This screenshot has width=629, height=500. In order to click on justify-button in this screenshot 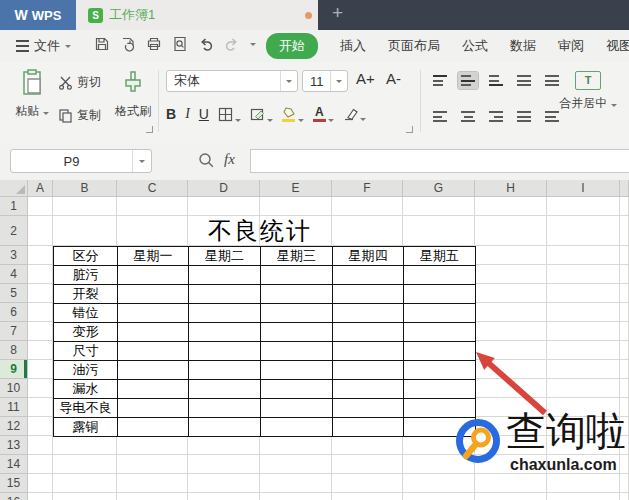, I will do `click(524, 116)`.